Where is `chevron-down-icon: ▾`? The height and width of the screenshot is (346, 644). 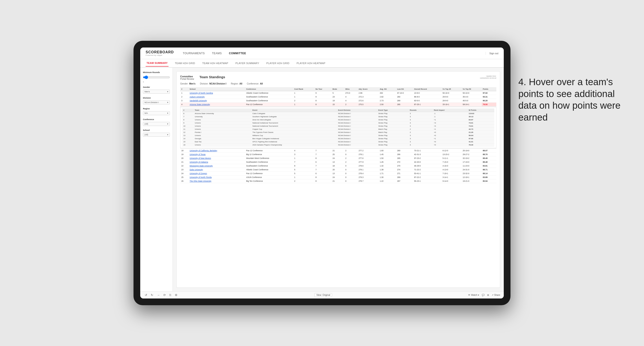
chevron-down-icon: ▾ is located at coordinates (478, 295).